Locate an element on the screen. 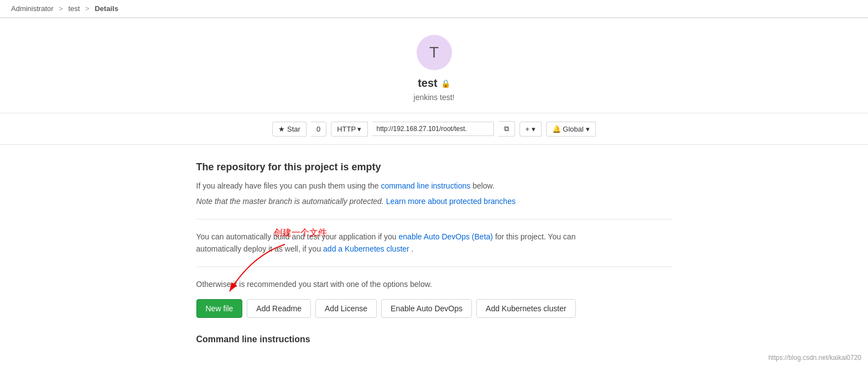  breadcrumb-current: Details is located at coordinates (106, 9).